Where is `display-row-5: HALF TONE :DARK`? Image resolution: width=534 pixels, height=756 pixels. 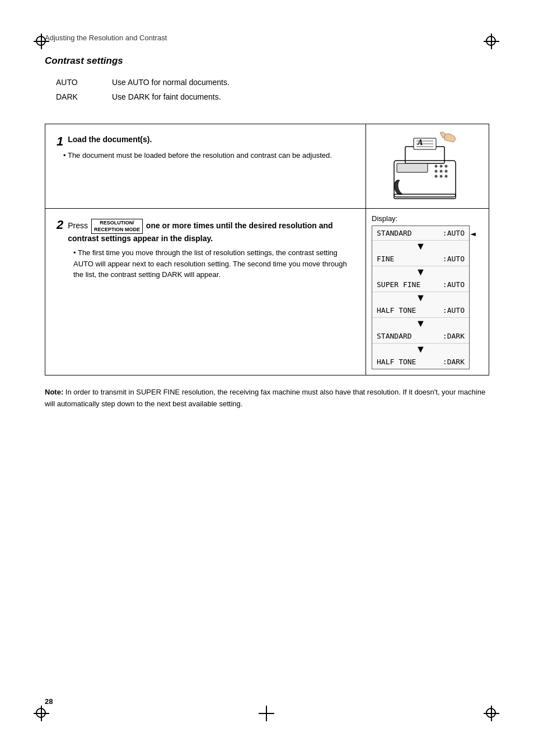 display-row-5: HALF TONE :DARK is located at coordinates (421, 361).